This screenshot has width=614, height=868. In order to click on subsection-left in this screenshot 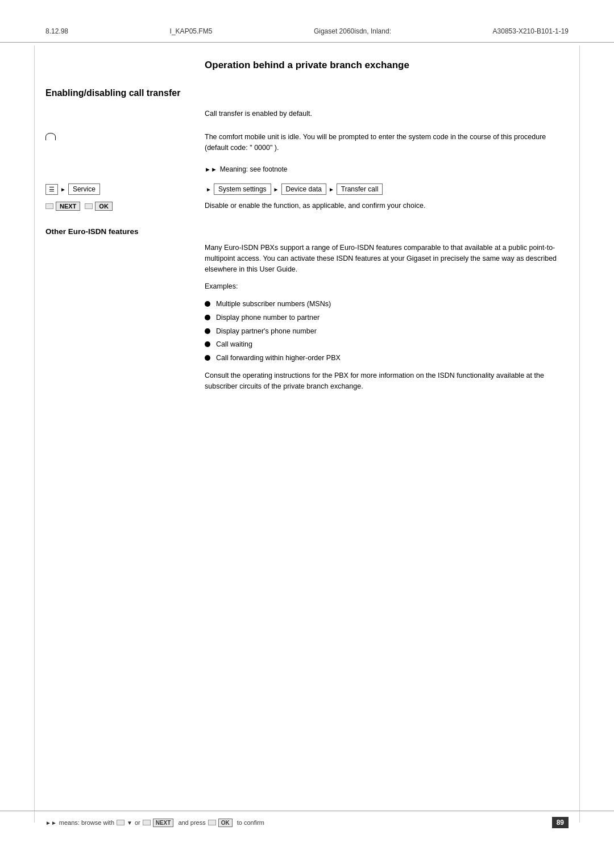, I will do `click(125, 320)`.